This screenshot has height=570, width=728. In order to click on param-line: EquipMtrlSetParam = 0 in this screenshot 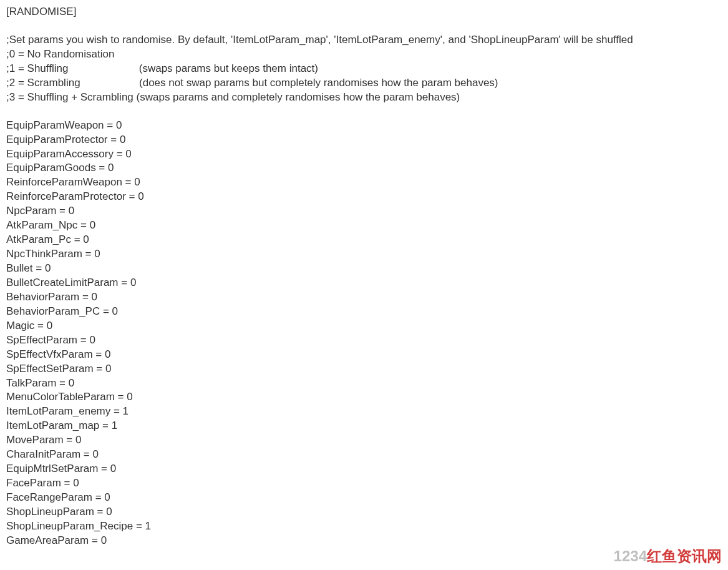, I will do `click(364, 469)`.